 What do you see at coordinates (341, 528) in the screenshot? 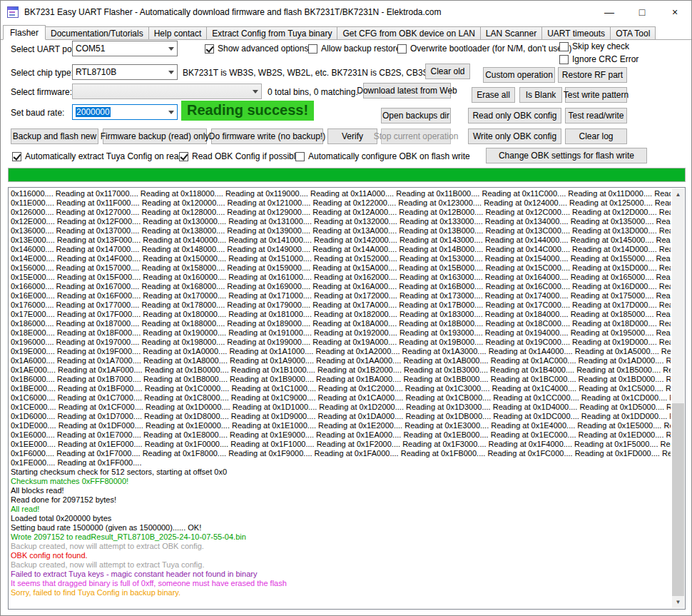
I see `log-line: Setting baud rate 1500000 (given as 1500…` at bounding box center [341, 528].